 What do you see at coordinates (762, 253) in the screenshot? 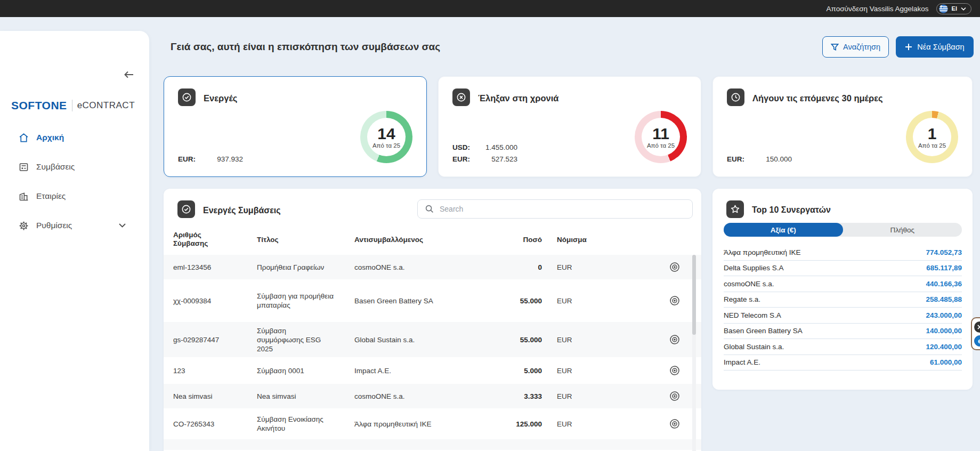
I see `partner-name: Άλφα προμηθευτική ΙΚΕ` at bounding box center [762, 253].